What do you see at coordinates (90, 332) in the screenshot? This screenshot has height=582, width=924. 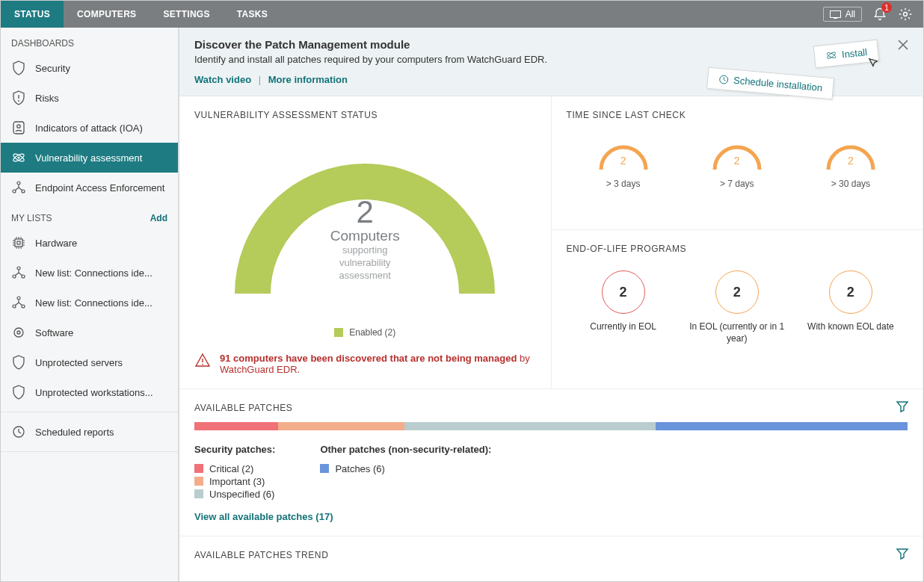 I see `sidebar-item-software: Software` at bounding box center [90, 332].